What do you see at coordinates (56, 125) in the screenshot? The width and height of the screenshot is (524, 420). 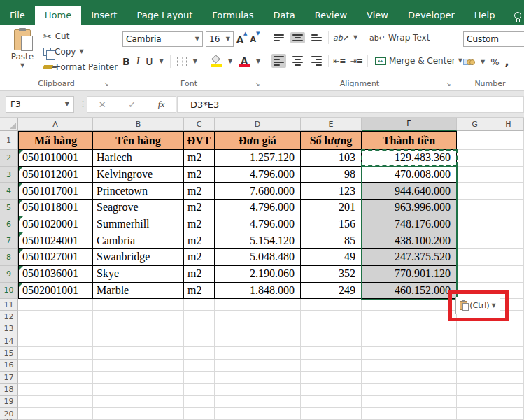 I see `column-header-A: A` at bounding box center [56, 125].